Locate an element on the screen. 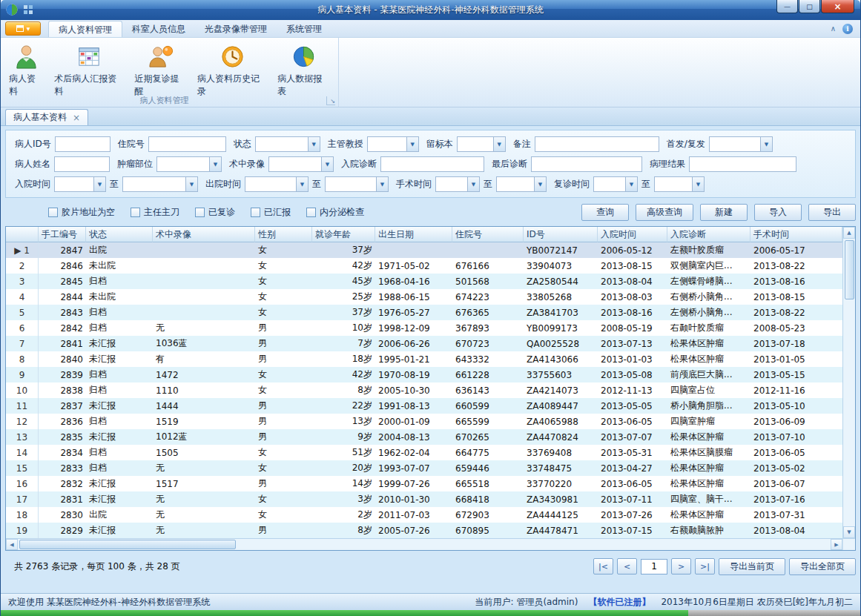 The width and height of the screenshot is (861, 616). data-report-button: 病人数据报表 is located at coordinates (304, 70).